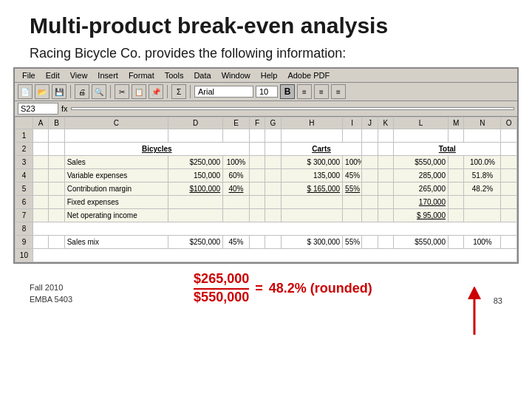 This screenshot has height=399, width=532. I want to click on cell-4-K, so click(386, 176).